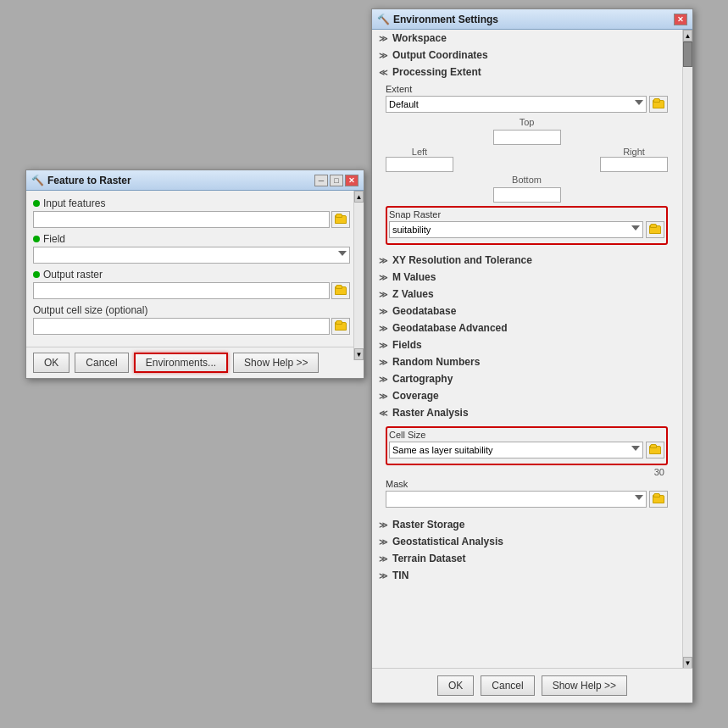  Describe the element at coordinates (681, 19) in the screenshot. I see `env-close-button: ✕` at that location.